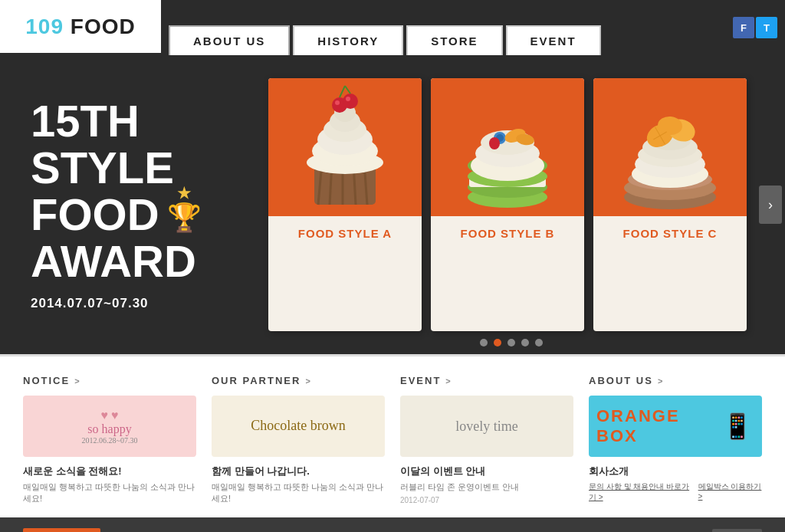 The height and width of the screenshot is (532, 785). What do you see at coordinates (392, 524) in the screenshot?
I see `footer: ORANGE BOX 회사소개 서비스이용약관 개인정보취급방침 이메일 수집동…` at bounding box center [392, 524].